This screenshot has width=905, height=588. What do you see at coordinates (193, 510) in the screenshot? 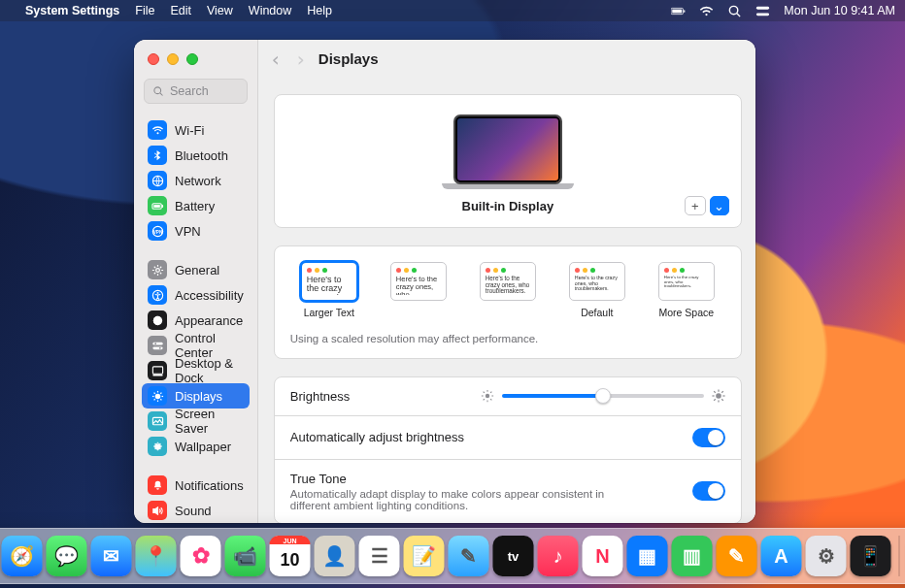
I see `sidebar-item-label: Sound` at bounding box center [193, 510].